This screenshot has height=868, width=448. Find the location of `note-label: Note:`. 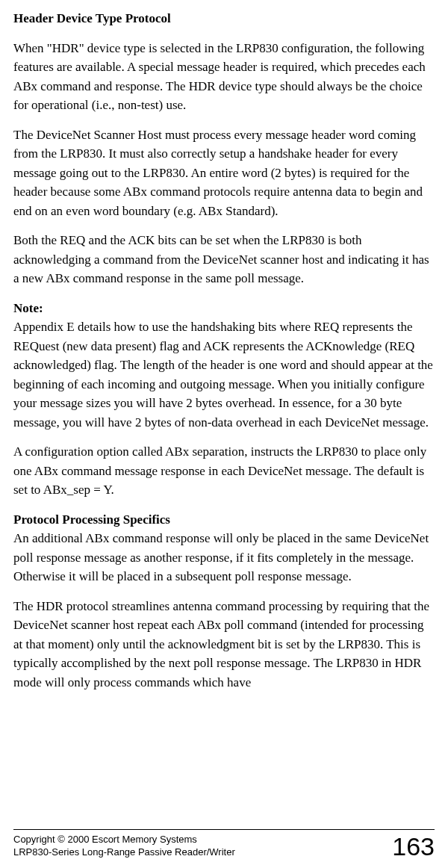

note-label: Note: is located at coordinates (224, 309).